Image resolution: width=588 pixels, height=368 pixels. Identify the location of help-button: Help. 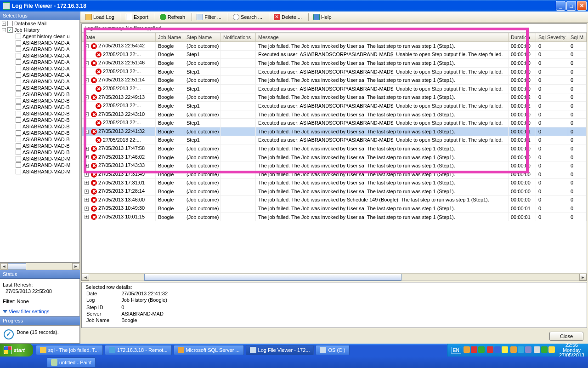
(322, 17).